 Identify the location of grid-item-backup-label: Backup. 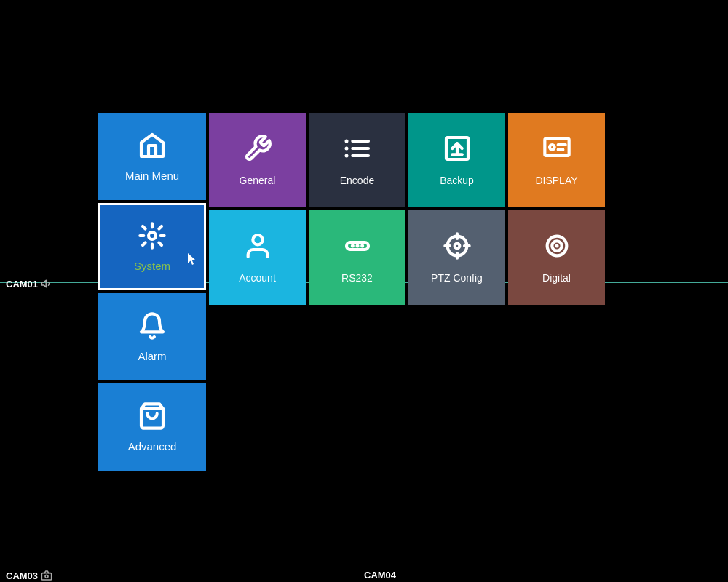
(457, 180).